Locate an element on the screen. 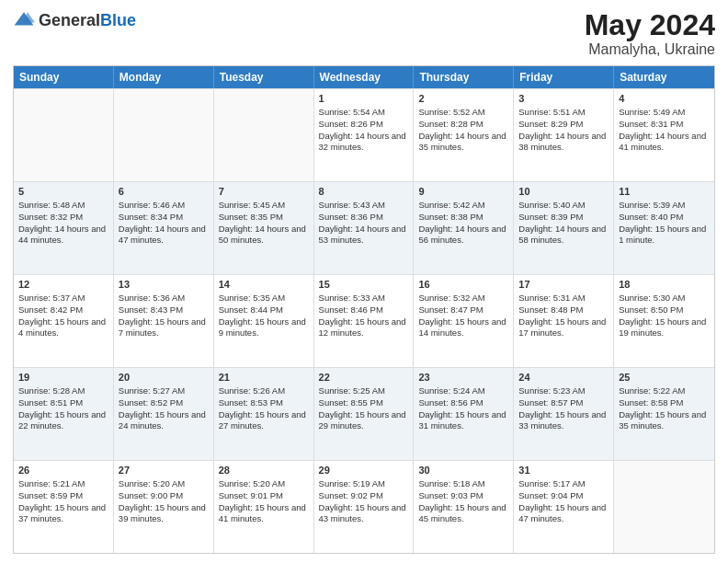 The image size is (728, 563). day-info: Sunrise: 5:40 AM Sunset: 8:39 PM Dayligh… is located at coordinates (563, 223).